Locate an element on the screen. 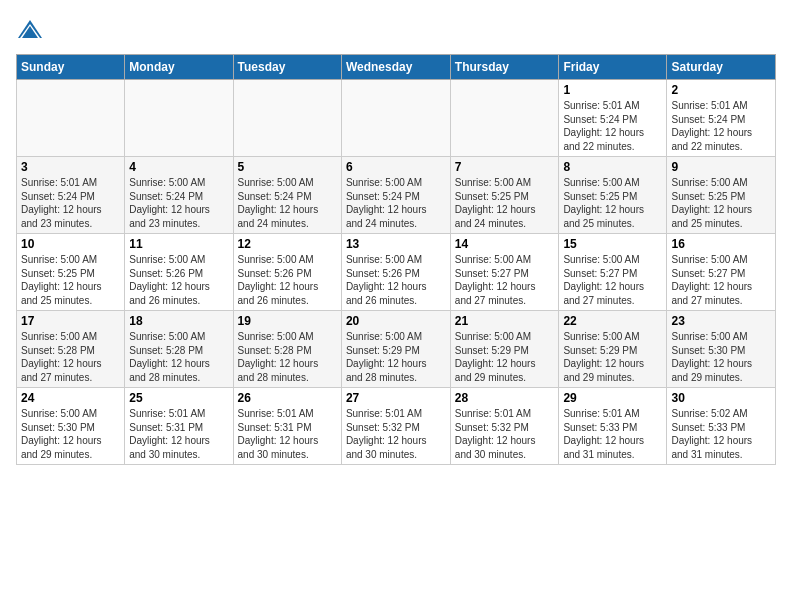  calendar-cell: 16Sunrise: 5:00 AM Sunset: 5:27 PM Dayli… is located at coordinates (722, 272).